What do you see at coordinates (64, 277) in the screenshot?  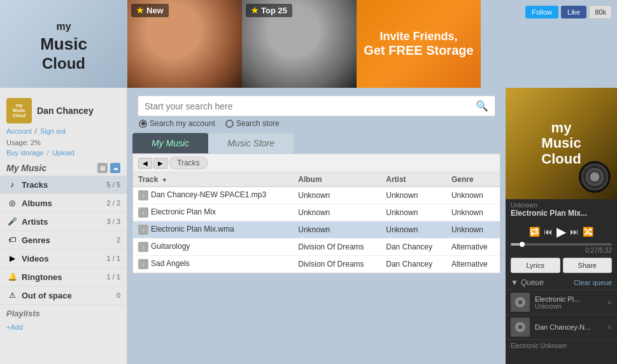 I see `ringtones-label: Ringtones` at bounding box center [64, 277].